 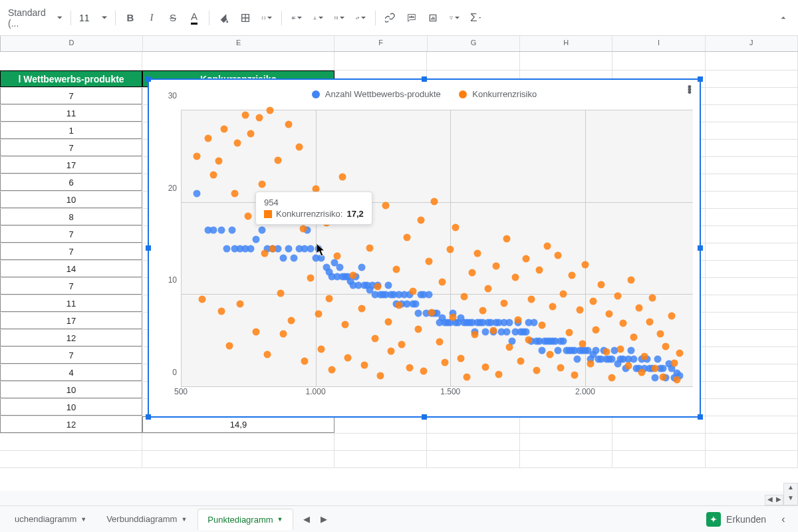 I want to click on italic-button: I, so click(x=152, y=18).